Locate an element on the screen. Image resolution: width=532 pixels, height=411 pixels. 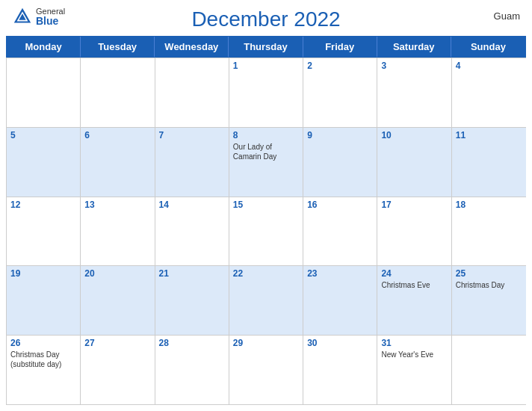
day-number: 6 is located at coordinates (117, 135).